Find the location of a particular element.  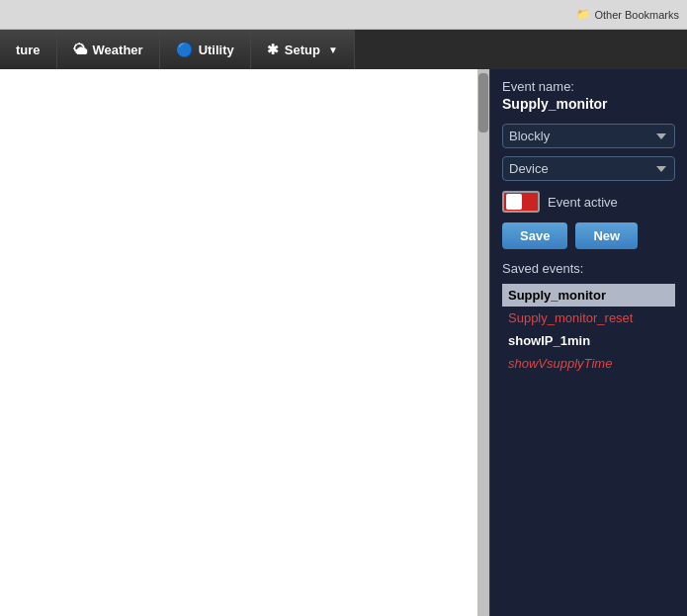

browser-bar-right: 📁 Other Bookmarks is located at coordinates (628, 14).